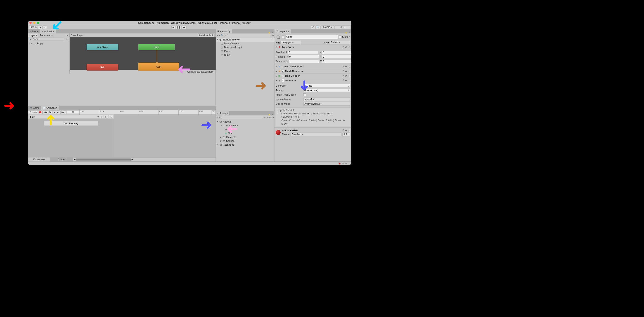 The height and width of the screenshot is (317, 644). Describe the element at coordinates (73, 112) in the screenshot. I see `frame-field` at that location.